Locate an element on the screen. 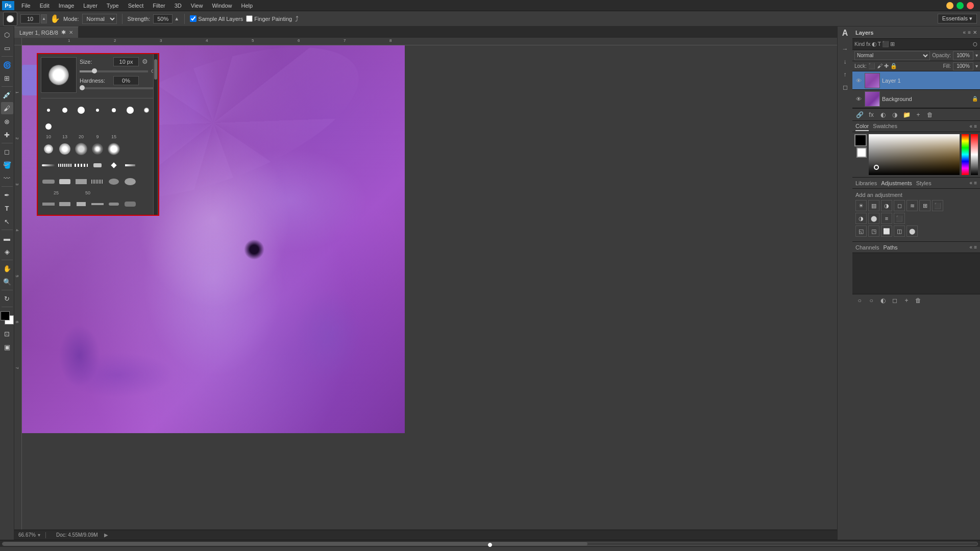 This screenshot has width=980, height=551. adj-colorbal-icon: ⬛ is located at coordinates (938, 206).